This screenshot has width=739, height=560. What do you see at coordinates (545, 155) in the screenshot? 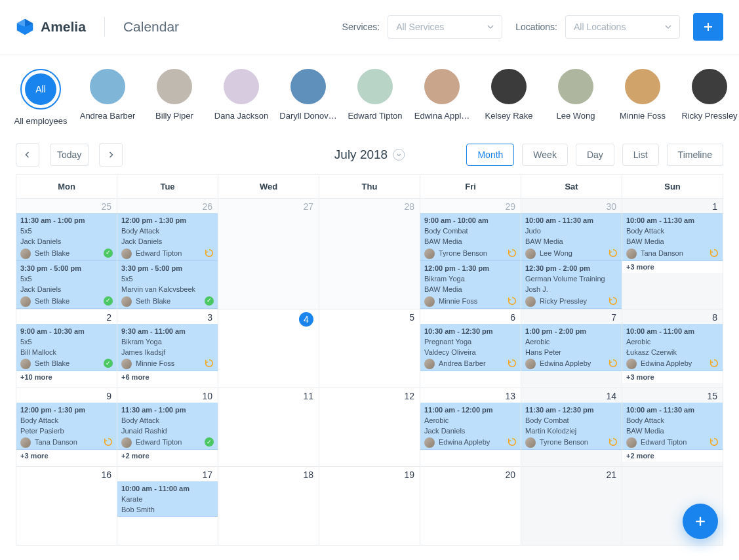
I see `view-week-button: Week` at bounding box center [545, 155].